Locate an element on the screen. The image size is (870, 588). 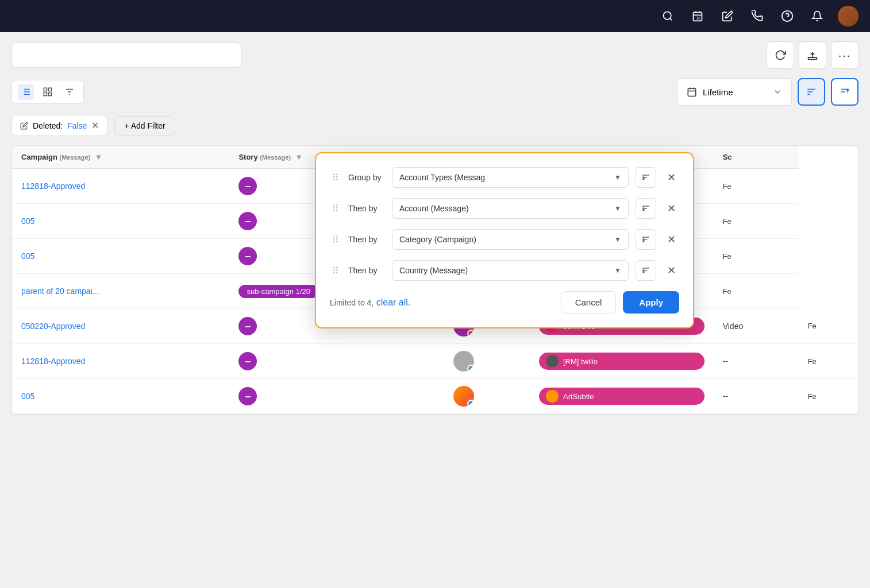
story-sort-icon: ▼ is located at coordinates (299, 157).